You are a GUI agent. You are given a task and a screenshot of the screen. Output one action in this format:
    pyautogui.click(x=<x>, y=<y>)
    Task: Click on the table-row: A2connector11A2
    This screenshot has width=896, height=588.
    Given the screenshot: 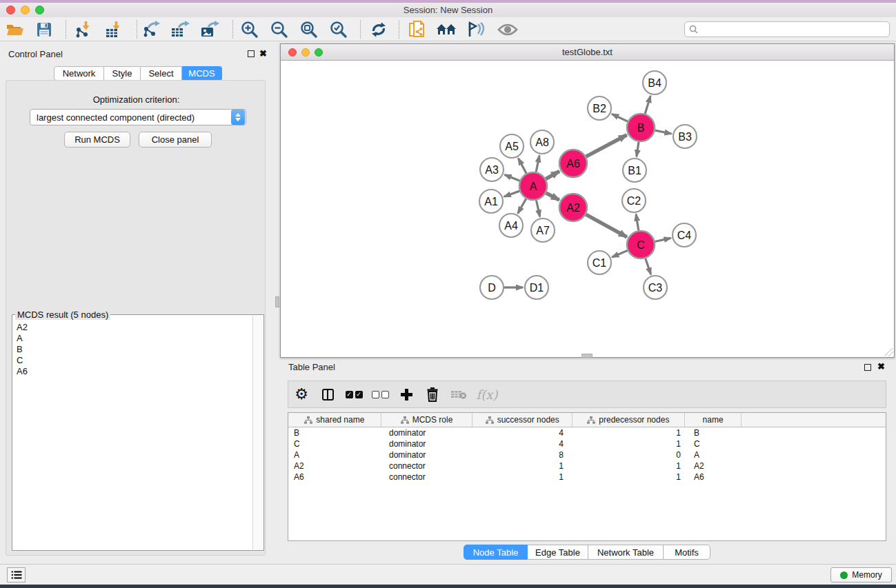 What is the action you would take?
    pyautogui.click(x=587, y=466)
    